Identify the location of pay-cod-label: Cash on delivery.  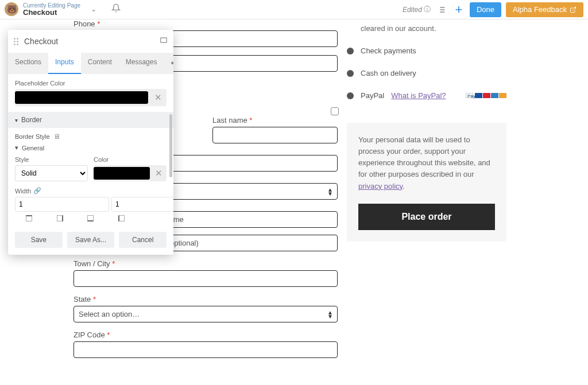
(388, 73).